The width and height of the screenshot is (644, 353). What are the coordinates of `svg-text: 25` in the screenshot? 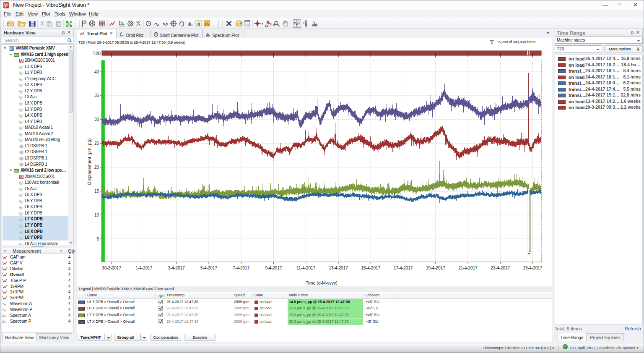 It's located at (97, 144).